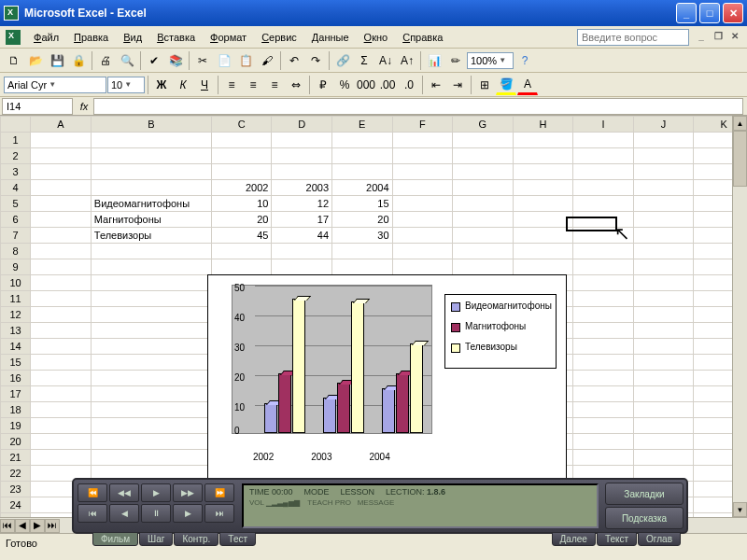 Image resolution: width=747 pixels, height=560 pixels. Describe the element at coordinates (603, 140) in the screenshot. I see `cell-I1` at that location.